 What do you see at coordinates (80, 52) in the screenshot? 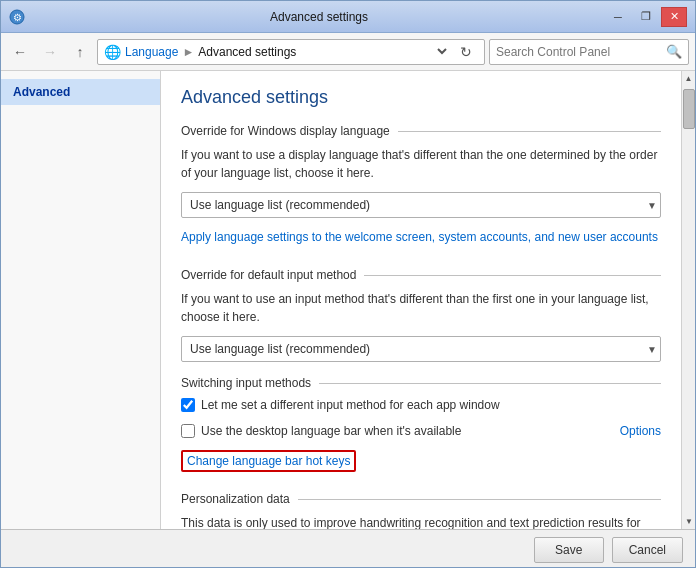
I see `up-button: ↑` at bounding box center [80, 52].